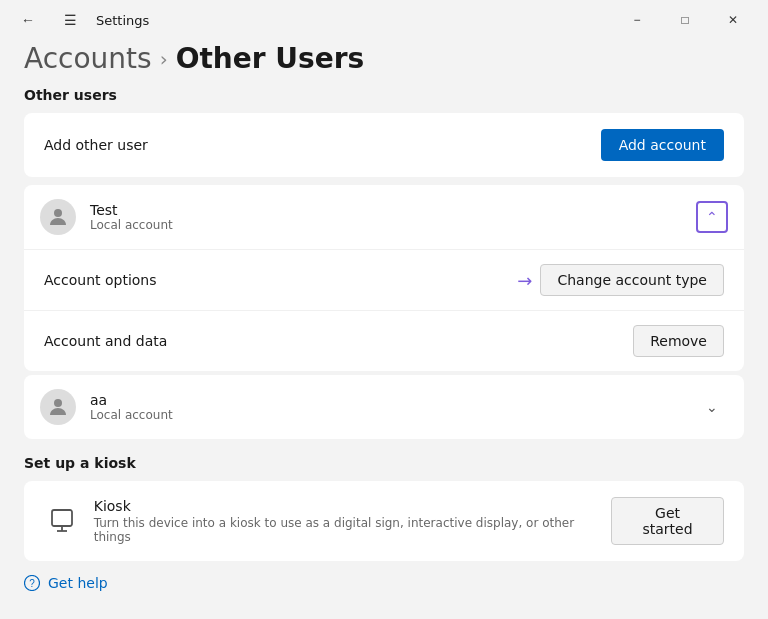  I want to click on add-account-button: Add account, so click(662, 145).